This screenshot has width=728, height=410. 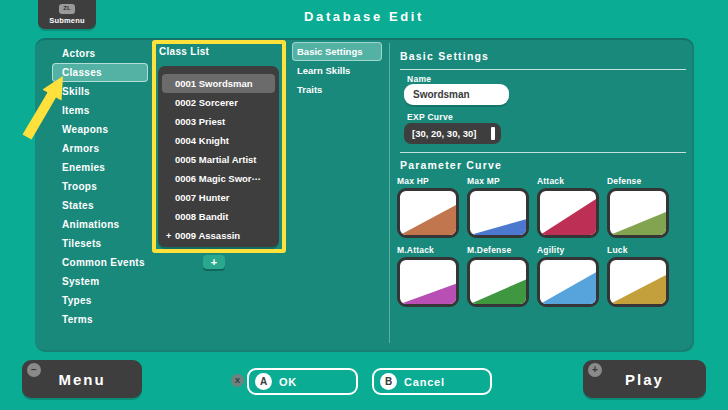 I want to click on sidebar-item-label: Terms, so click(x=78, y=320).